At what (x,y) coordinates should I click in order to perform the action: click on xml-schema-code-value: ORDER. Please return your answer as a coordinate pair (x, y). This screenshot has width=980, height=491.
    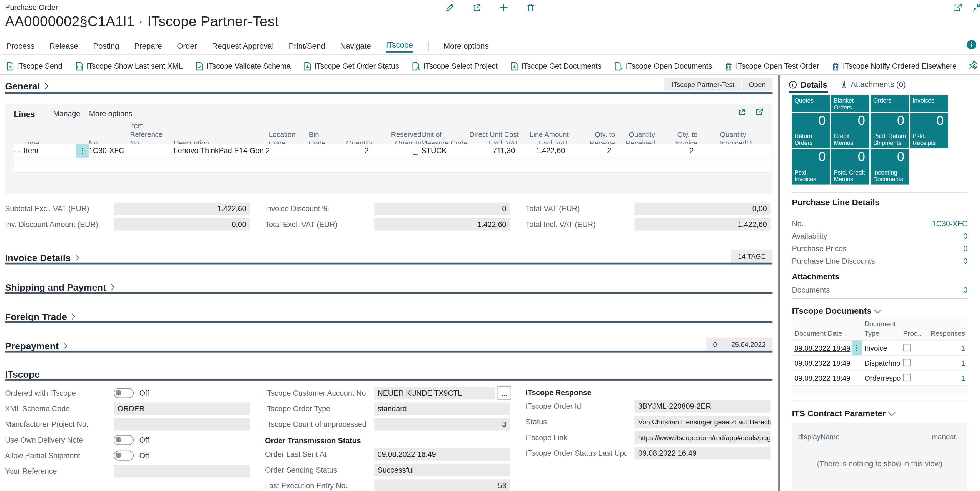
    Looking at the image, I should click on (182, 409).